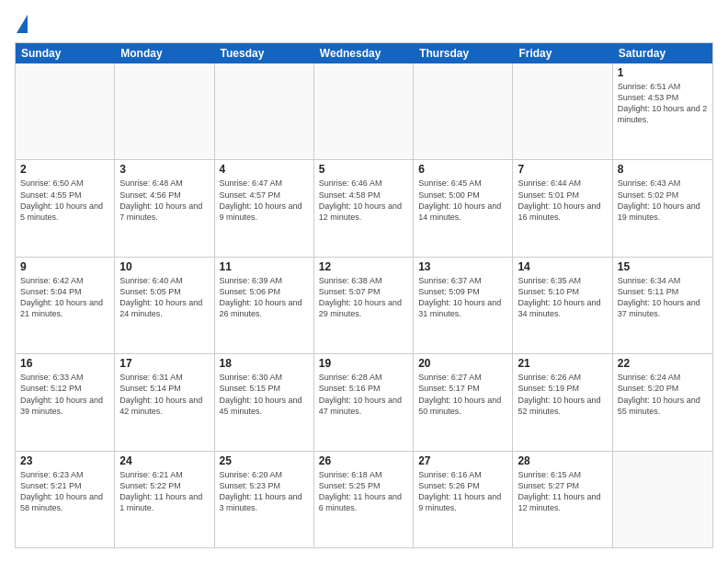 The width and height of the screenshot is (728, 563). Describe the element at coordinates (663, 201) in the screenshot. I see `day-info: Sunrise: 6:43 AM Sunset: 5:02 PM Dayligh…` at that location.